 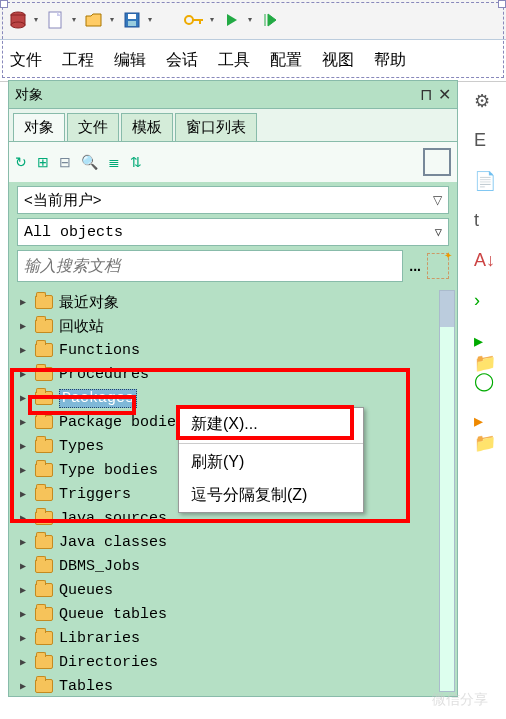 What do you see at coordinates (438, 232) in the screenshot?
I see `chevron-down-icon: ▽` at bounding box center [438, 232].